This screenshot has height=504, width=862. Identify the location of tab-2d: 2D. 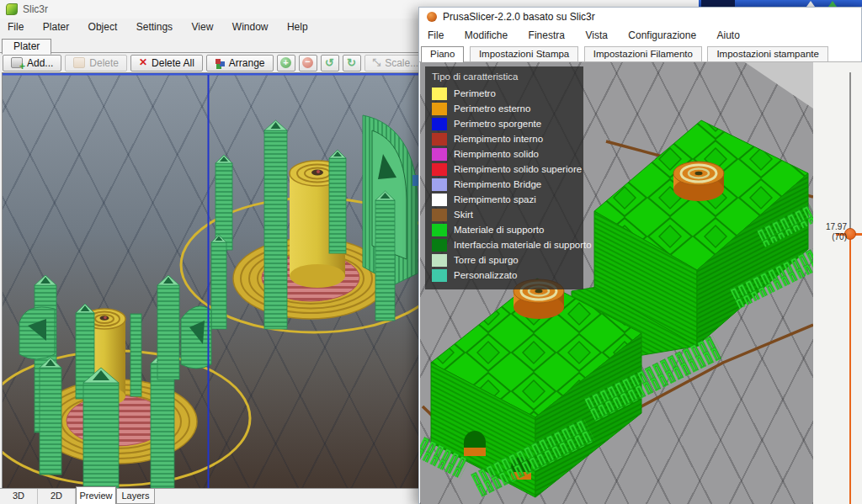
(57, 496).